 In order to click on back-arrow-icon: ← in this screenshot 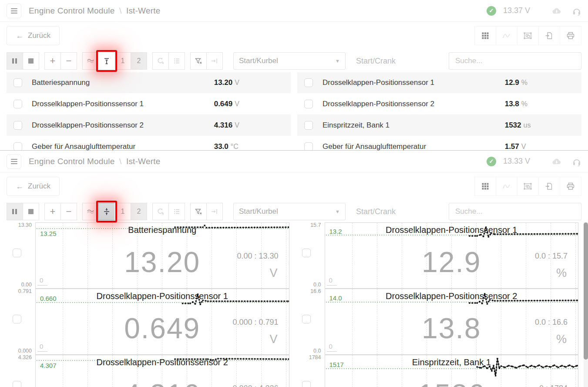, I will do `click(20, 186)`.